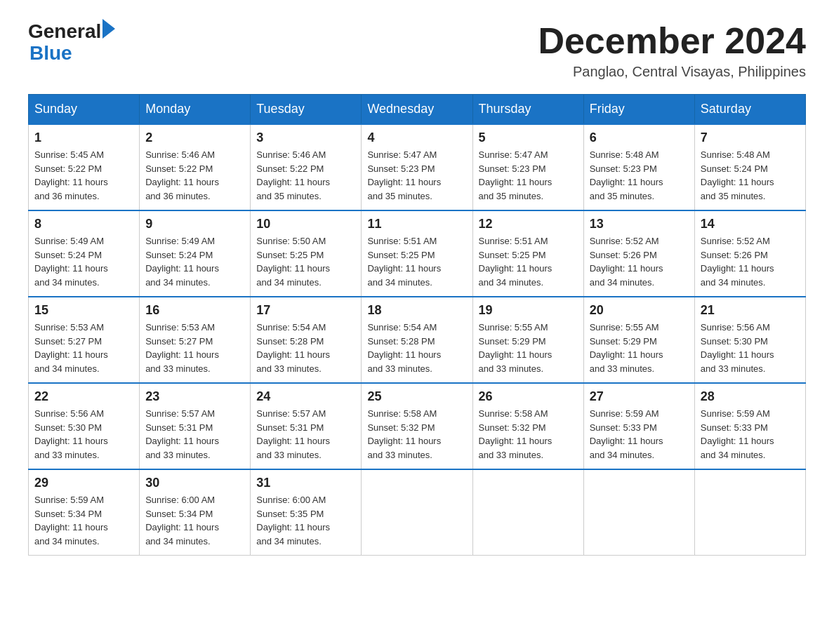  Describe the element at coordinates (528, 397) in the screenshot. I see `day-number: 26` at that location.